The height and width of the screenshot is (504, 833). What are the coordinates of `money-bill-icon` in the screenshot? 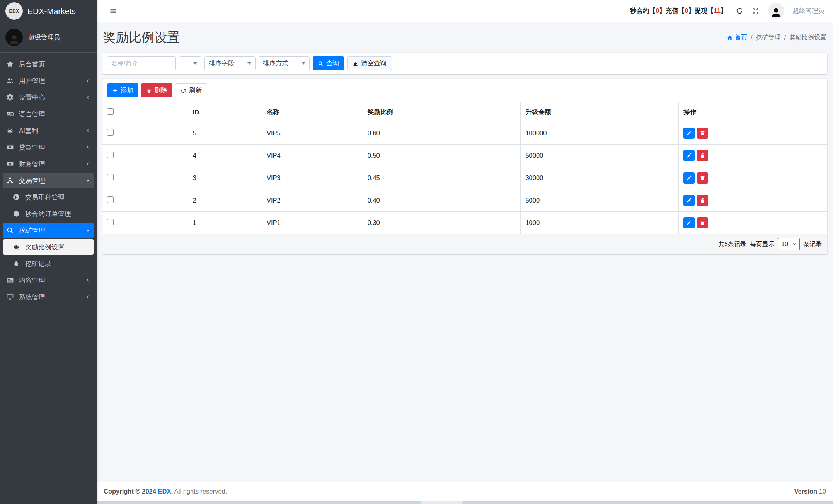 It's located at (12, 147).